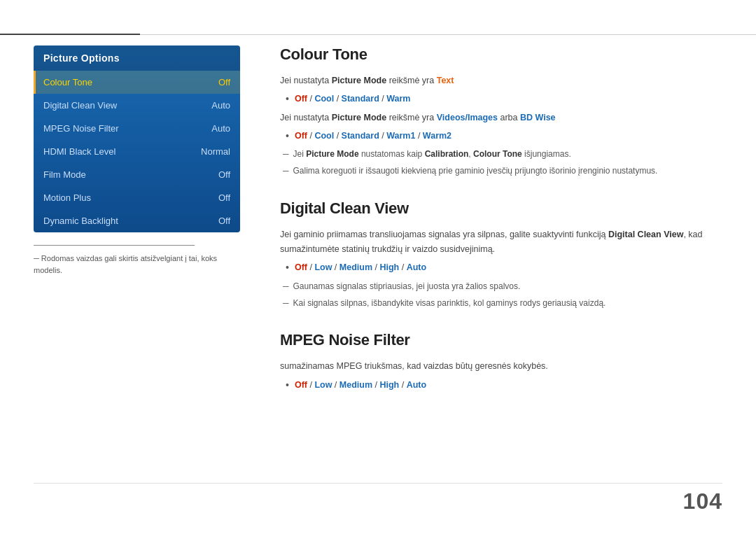  What do you see at coordinates (501, 209) in the screenshot?
I see `digital-clean-view-title: Digital Clean View` at bounding box center [501, 209].